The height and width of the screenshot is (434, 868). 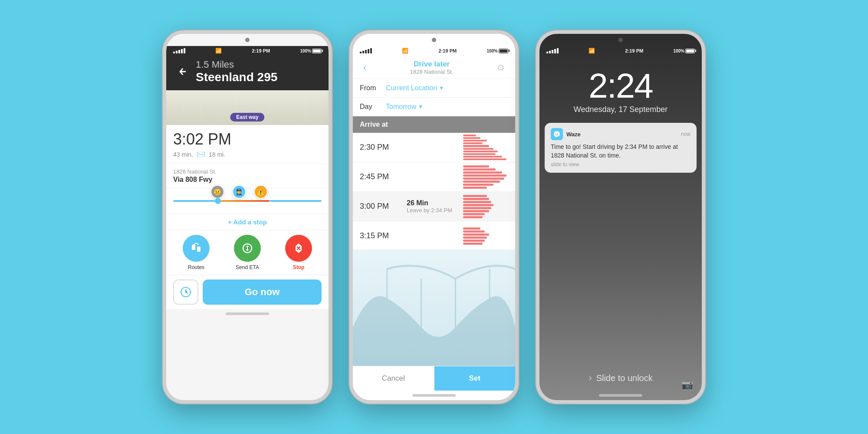 I want to click on notification-header: Waze now, so click(x=621, y=134).